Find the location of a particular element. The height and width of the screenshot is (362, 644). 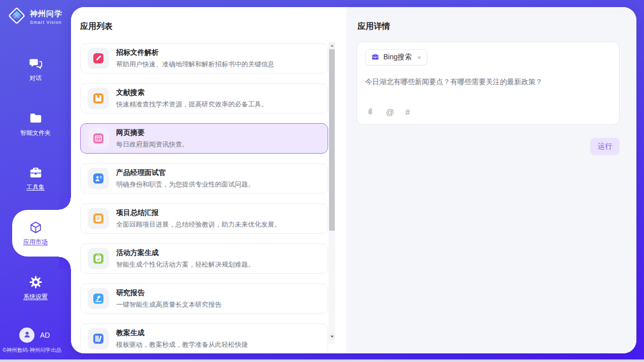

app-card-description: 全面回顾项目进展，总结经验教训，助力未来优化发展。 is located at coordinates (199, 225).